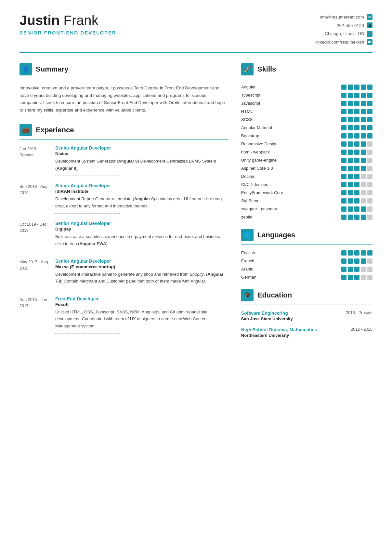 The width and height of the screenshot is (392, 554). What do you see at coordinates (124, 130) in the screenshot?
I see `experience-header: 💼 Experience` at bounding box center [124, 130].